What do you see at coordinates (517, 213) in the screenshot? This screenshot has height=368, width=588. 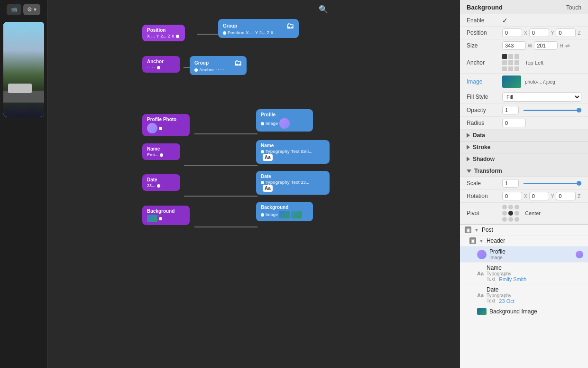 I see `pivot-mr` at bounding box center [517, 213].